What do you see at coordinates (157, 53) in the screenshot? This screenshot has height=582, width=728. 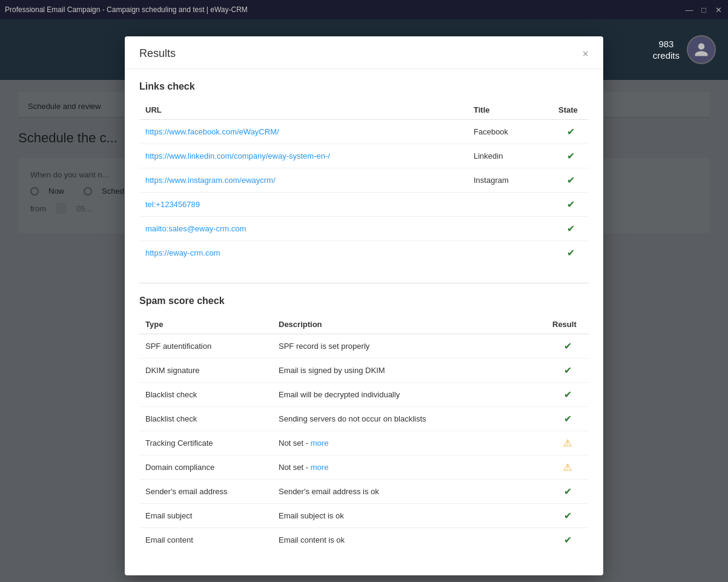 I see `modal-title: Results` at bounding box center [157, 53].